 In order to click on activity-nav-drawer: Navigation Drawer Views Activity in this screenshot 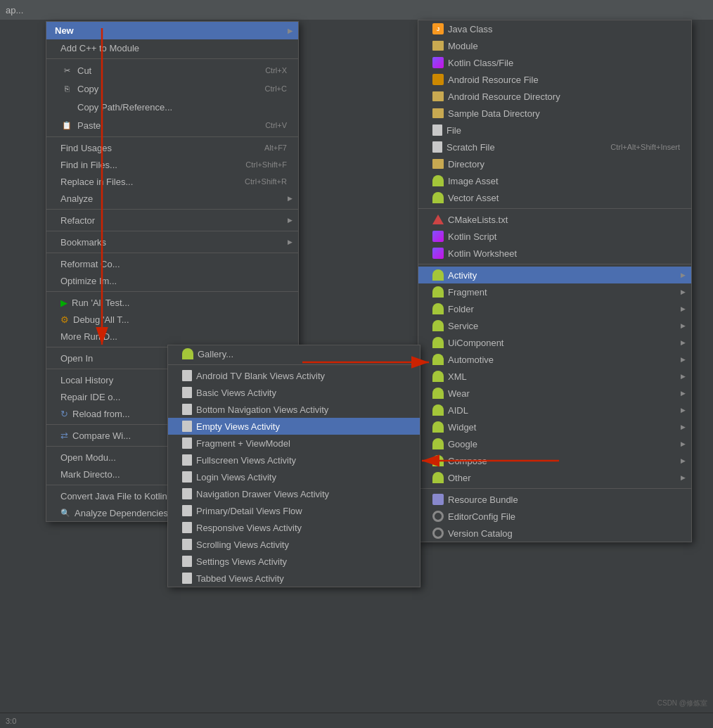, I will do `click(294, 494)`.